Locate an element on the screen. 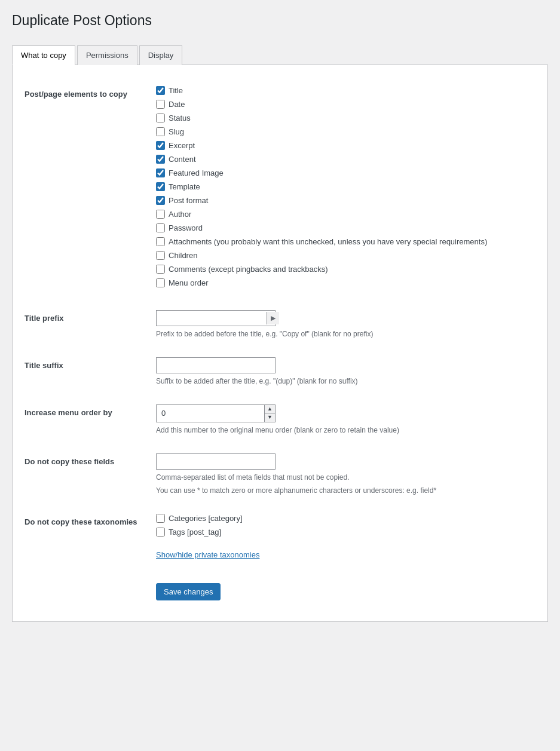 Image resolution: width=560 pixels, height=751 pixels. increase-menu-order-description: Add this number to the original menu ord… is located at coordinates (345, 430).